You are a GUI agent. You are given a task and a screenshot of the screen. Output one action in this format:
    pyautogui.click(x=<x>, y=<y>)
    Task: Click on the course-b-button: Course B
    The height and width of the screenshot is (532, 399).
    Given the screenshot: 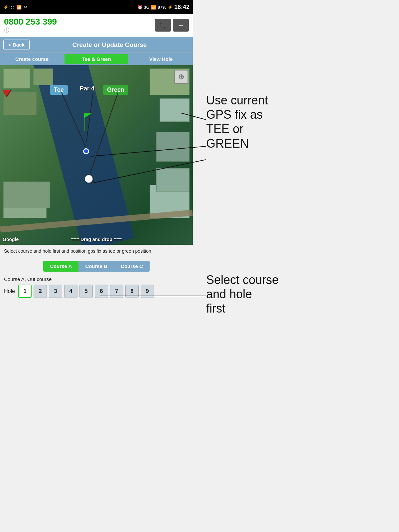 What is the action you would take?
    pyautogui.click(x=96, y=266)
    